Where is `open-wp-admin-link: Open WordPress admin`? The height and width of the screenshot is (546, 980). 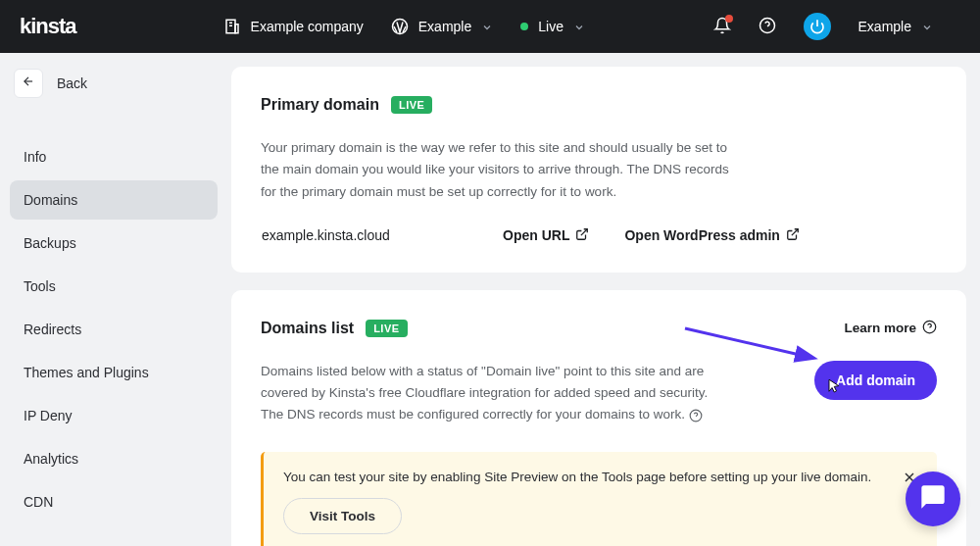
open-wp-admin-link: Open WordPress admin is located at coordinates (711, 235).